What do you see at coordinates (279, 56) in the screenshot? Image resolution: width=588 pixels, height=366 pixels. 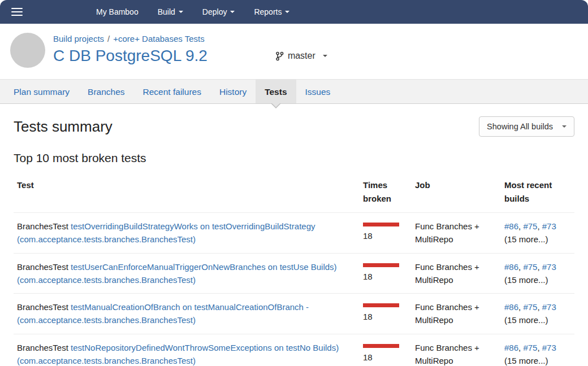 I see `git-branch-icon` at bounding box center [279, 56].